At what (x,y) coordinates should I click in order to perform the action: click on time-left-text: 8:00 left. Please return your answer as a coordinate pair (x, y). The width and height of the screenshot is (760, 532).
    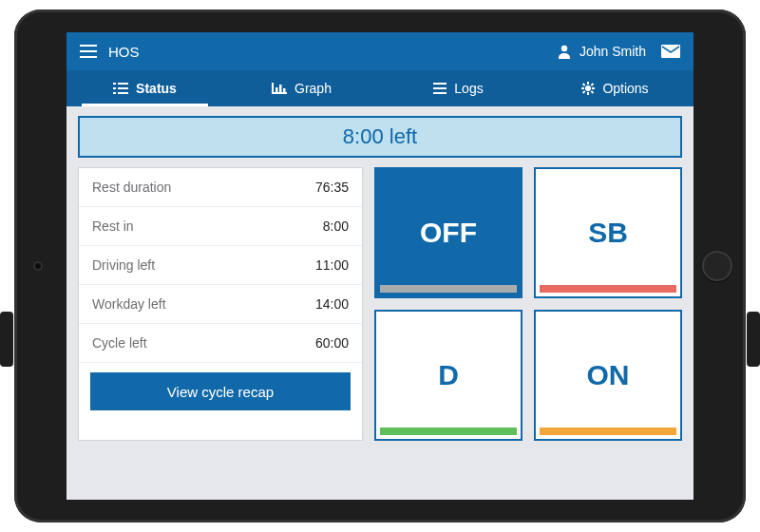
    Looking at the image, I should click on (380, 137).